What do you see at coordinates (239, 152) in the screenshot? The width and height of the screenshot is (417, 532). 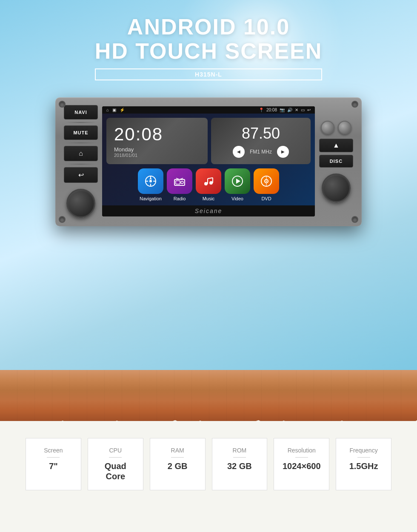 I see `radio-prev-button` at bounding box center [239, 152].